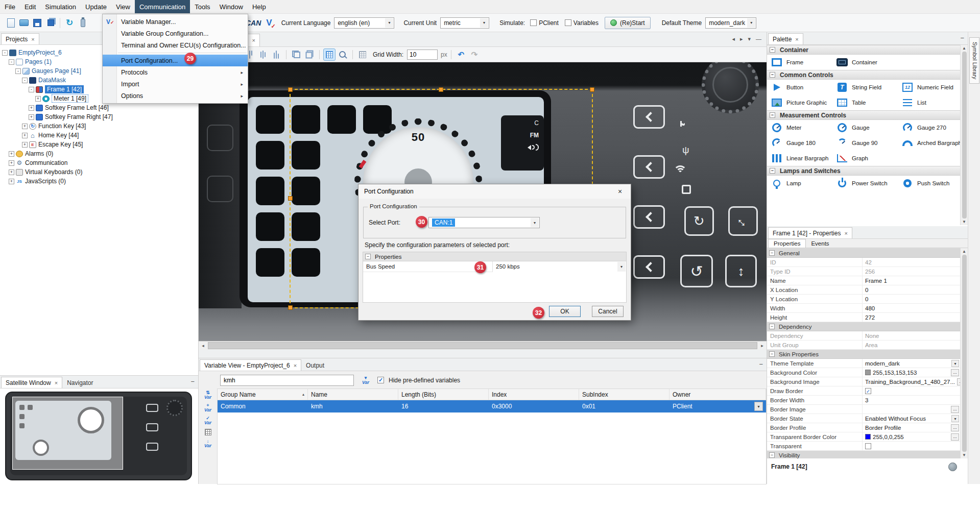 The width and height of the screenshot is (980, 510). I want to click on var-grid-button, so click(208, 432).